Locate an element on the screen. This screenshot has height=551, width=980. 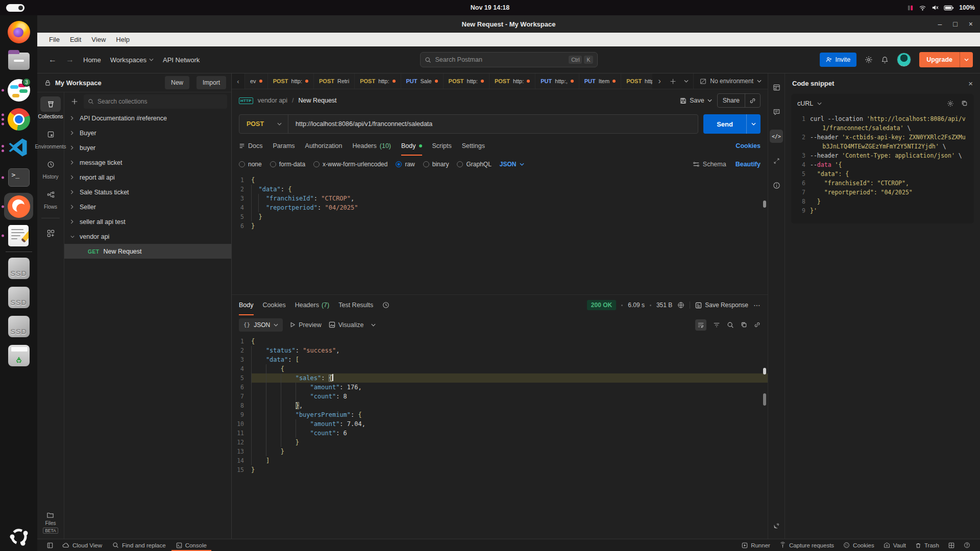
wrap-text-icon is located at coordinates (701, 325).